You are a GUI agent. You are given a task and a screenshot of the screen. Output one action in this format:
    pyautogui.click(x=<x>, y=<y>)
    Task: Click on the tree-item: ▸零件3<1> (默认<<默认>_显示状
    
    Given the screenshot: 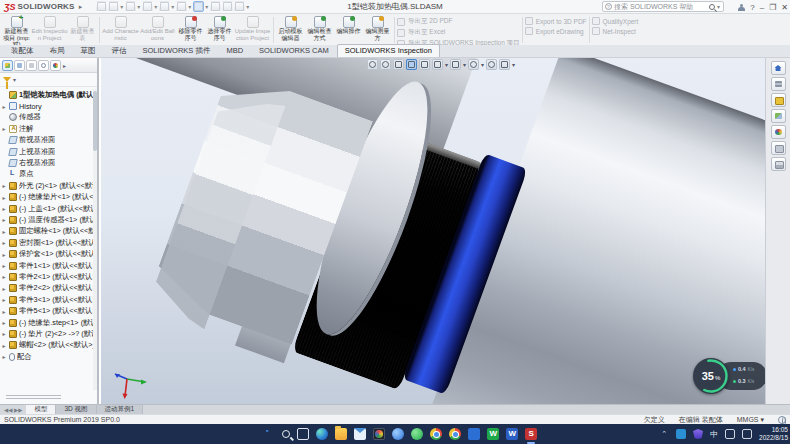 What is the action you would take?
    pyautogui.click(x=46, y=300)
    